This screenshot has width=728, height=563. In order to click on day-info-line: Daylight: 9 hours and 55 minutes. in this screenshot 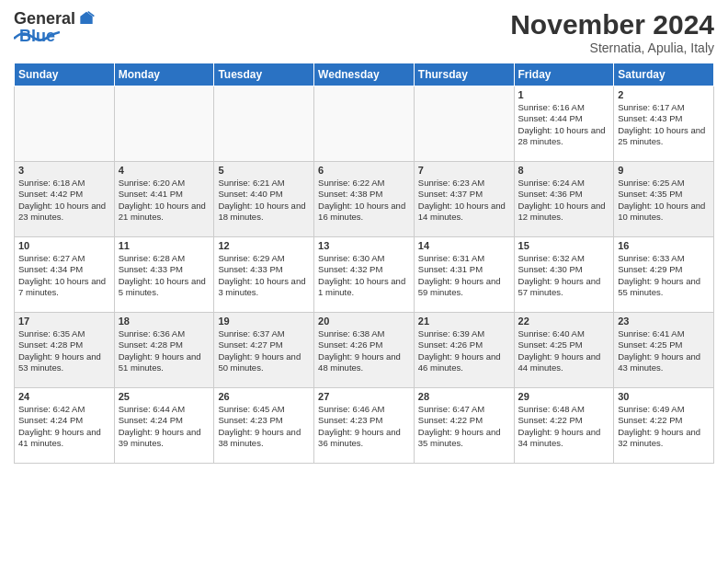, I will do `click(664, 287)`.